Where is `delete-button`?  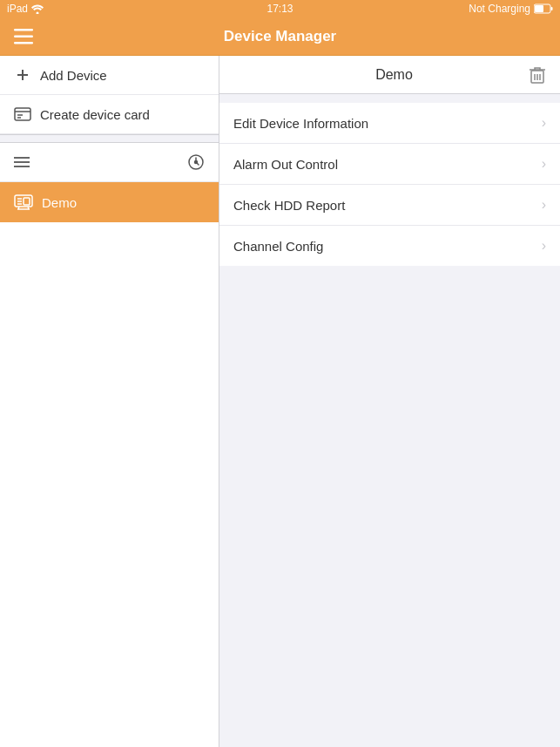 delete-button is located at coordinates (537, 75).